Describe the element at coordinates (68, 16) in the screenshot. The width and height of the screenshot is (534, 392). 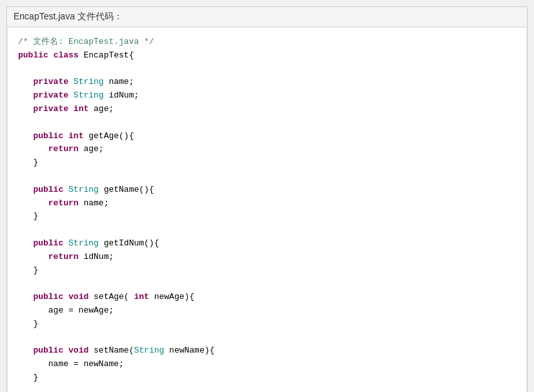
I see `title-text: EncapTest.java 文件代码：` at that location.